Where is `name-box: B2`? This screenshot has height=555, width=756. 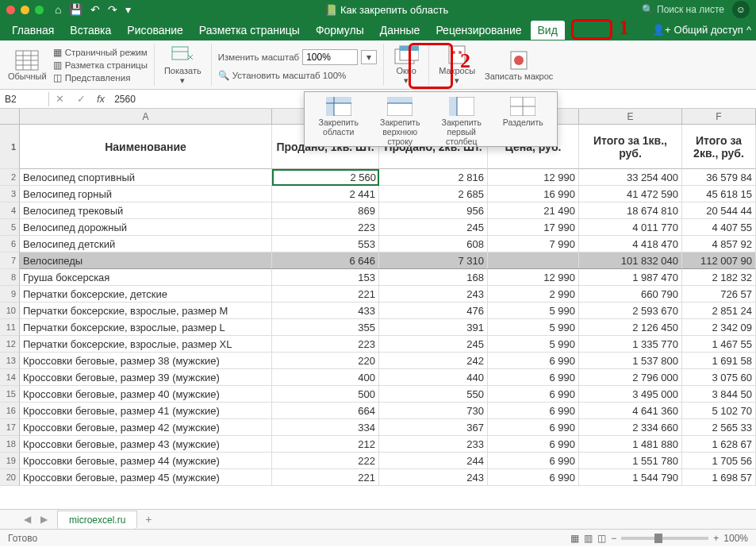 name-box: B2 is located at coordinates (25, 99).